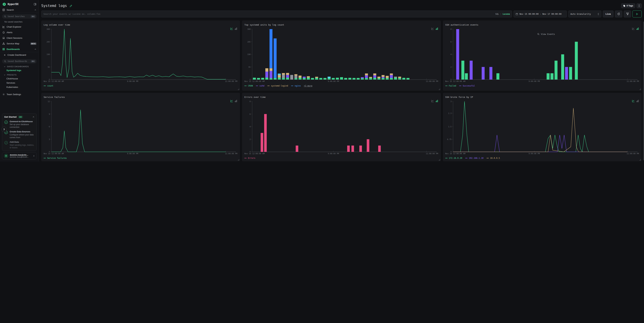 This screenshot has width=644, height=323. What do you see at coordinates (140, 126) in the screenshot?
I see `chart-plot: 129630` at bounding box center [140, 126].